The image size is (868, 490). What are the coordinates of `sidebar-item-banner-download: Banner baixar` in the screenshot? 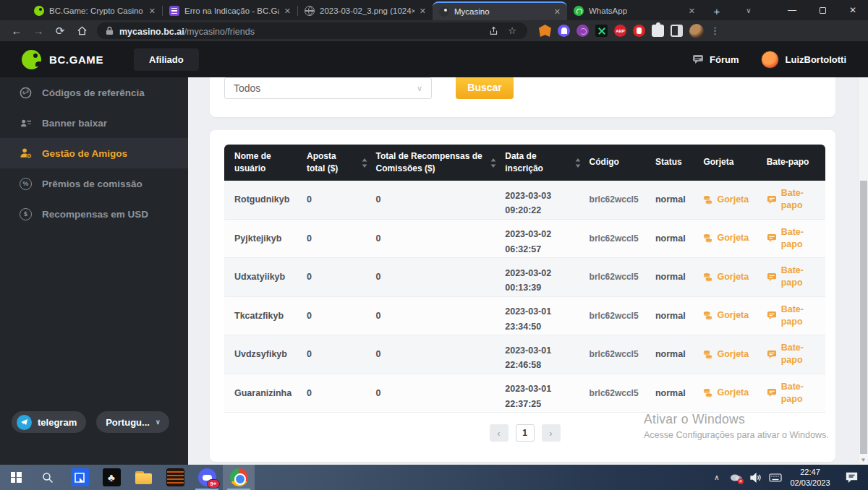 It's located at (94, 123).